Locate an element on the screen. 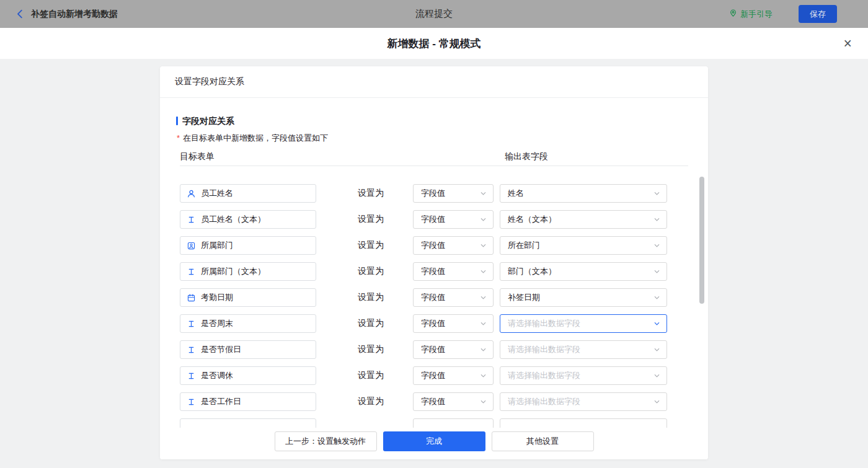  target-field-box: 是否周末 is located at coordinates (248, 324).